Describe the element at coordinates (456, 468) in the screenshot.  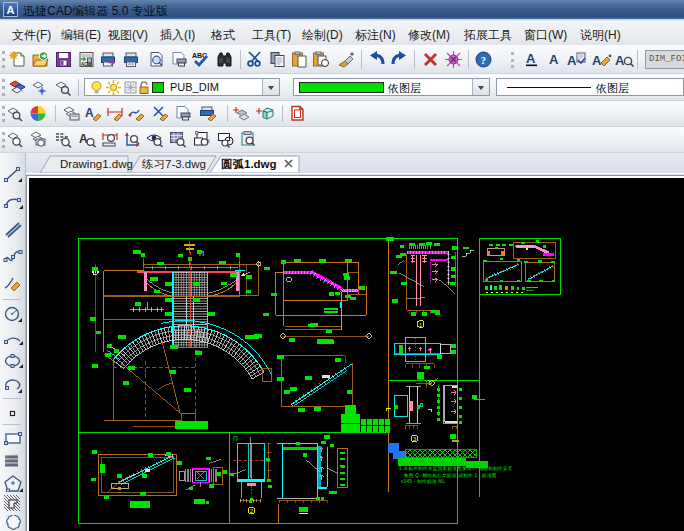
I see `svg-text: 1 本构件制作依据国家标准图集设计 钢结构制作安装` at that location.